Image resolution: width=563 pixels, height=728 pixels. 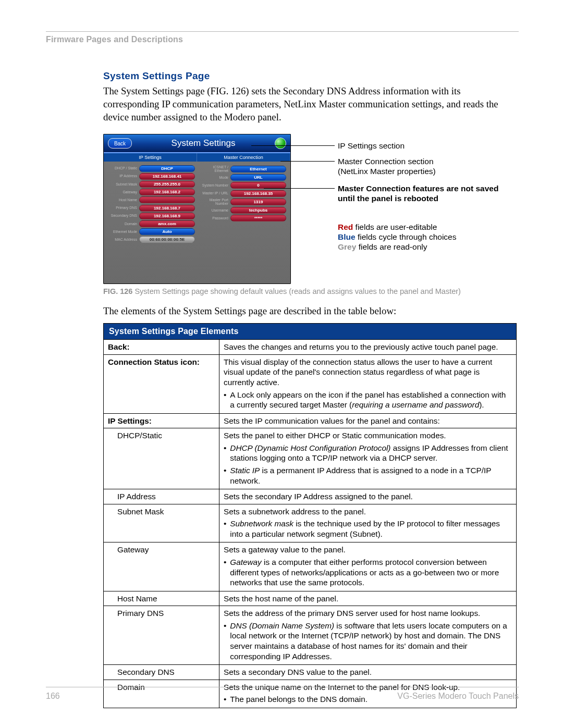 What do you see at coordinates (162, 384) in the screenshot?
I see `row-label: Connection Status icon:` at bounding box center [162, 384].